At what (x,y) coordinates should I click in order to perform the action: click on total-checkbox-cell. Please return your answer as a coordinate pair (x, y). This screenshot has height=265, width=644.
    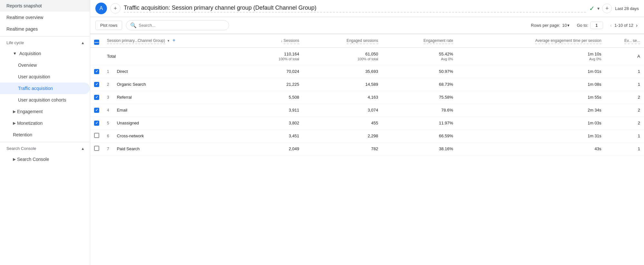
    Looking at the image, I should click on (97, 56).